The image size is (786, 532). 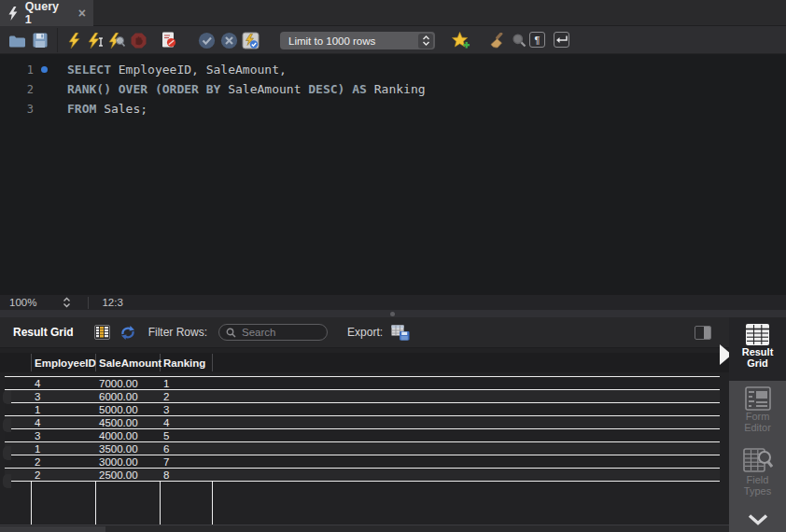 I want to click on execute-current-statement-icon, so click(x=95, y=40).